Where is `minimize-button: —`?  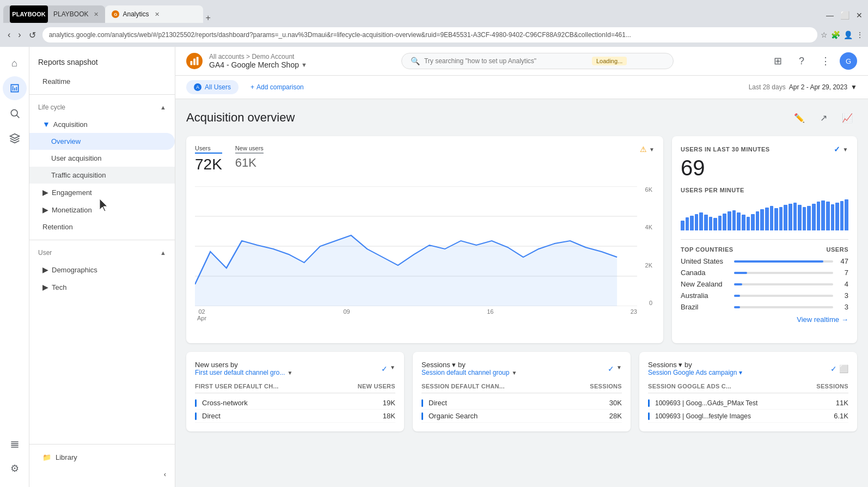
minimize-button: — is located at coordinates (830, 15).